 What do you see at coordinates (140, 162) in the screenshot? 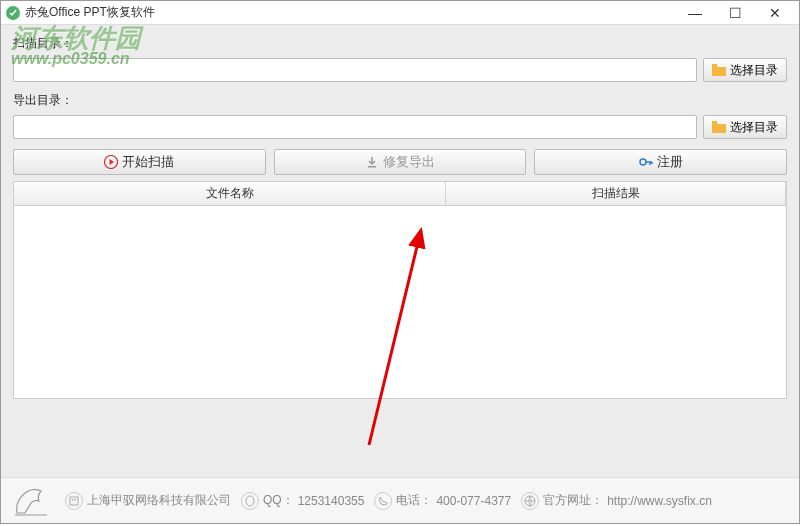
I see `start-scan-button: 开始扫描` at bounding box center [140, 162].